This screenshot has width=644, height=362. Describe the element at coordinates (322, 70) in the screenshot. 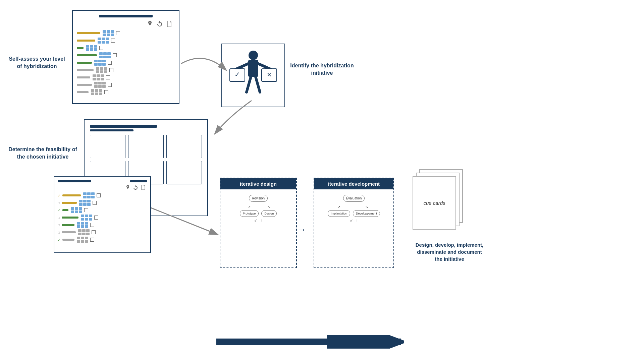

I see `identify-label: Identify the hybridization initiative` at that location.